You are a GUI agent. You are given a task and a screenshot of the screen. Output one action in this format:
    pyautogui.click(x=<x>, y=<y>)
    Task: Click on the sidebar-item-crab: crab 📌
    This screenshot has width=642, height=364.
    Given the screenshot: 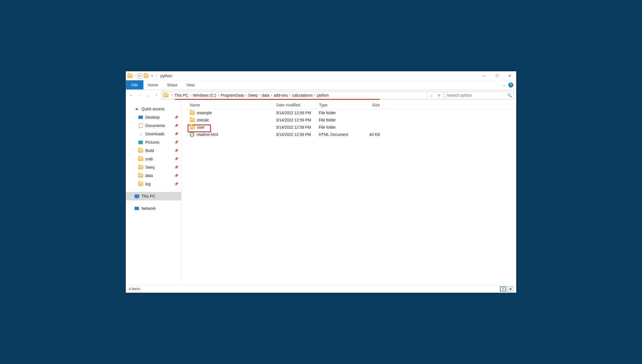 What is the action you would take?
    pyautogui.click(x=153, y=159)
    